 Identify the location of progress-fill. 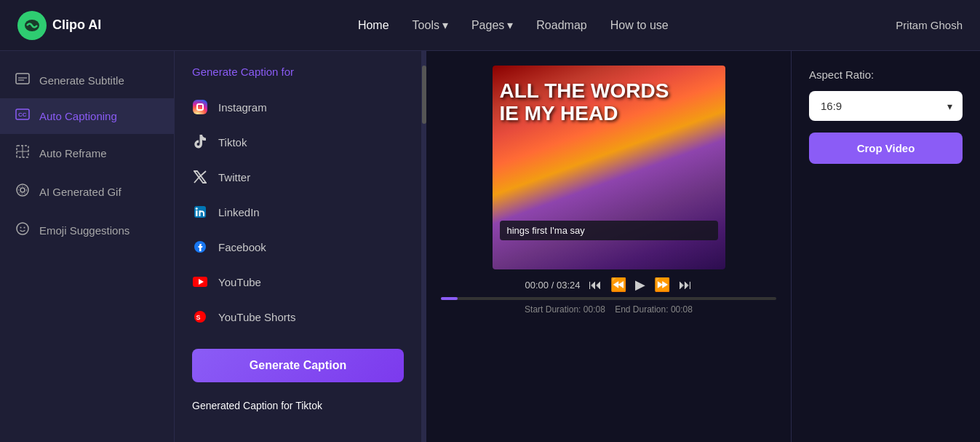
(450, 299).